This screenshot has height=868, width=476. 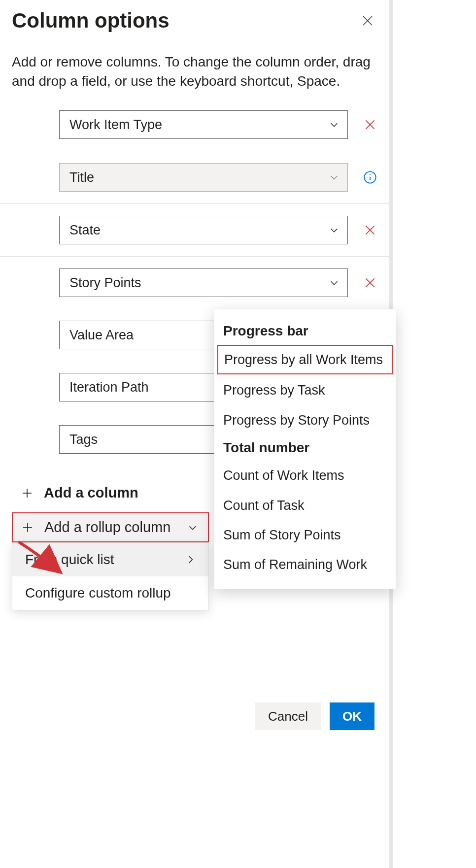 I want to click on add-column-button: Add a column, so click(x=80, y=493).